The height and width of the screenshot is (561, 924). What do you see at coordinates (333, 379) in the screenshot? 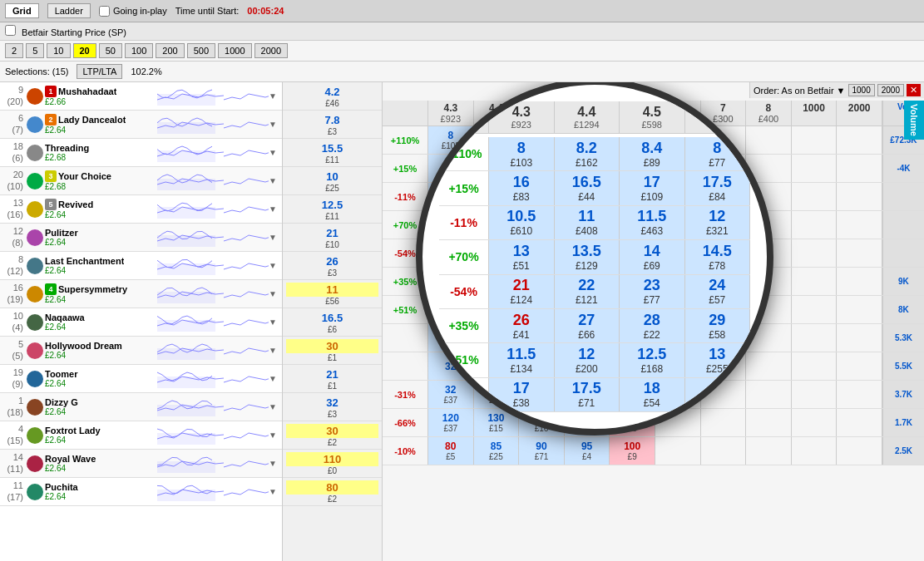
I see `ltp-price-cell: 21 £1` at bounding box center [333, 379].